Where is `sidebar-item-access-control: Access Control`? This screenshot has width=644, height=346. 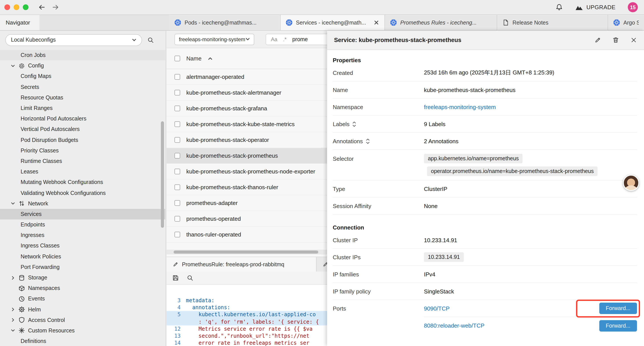
sidebar-item-access-control: Access Control is located at coordinates (82, 320).